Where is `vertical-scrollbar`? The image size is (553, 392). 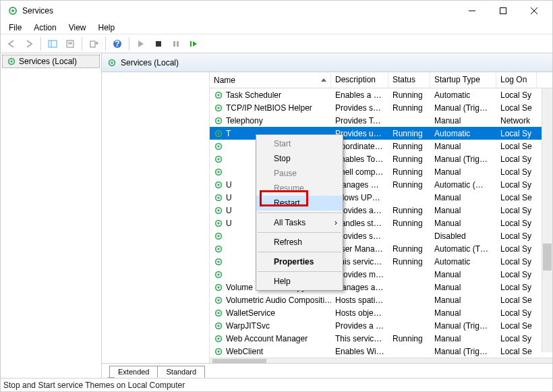
vertical-scrollbar is located at coordinates (547, 220).